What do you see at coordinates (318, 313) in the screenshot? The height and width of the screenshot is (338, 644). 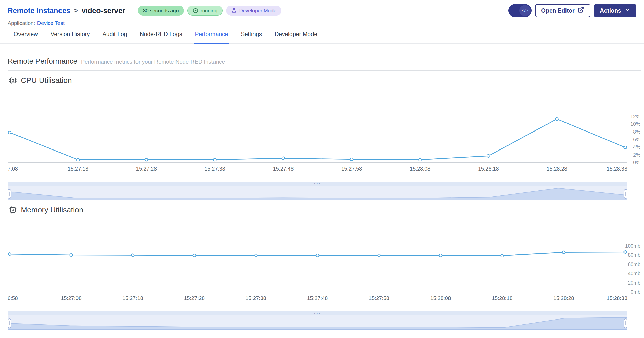 I see `memory-brush-move-handle: ···` at bounding box center [318, 313].